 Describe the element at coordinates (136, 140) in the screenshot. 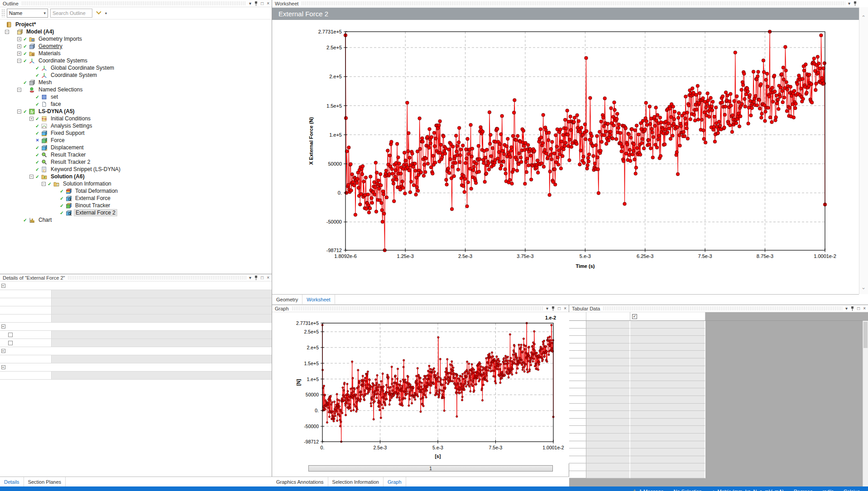

I see `tree-item-force: ✕Force` at that location.